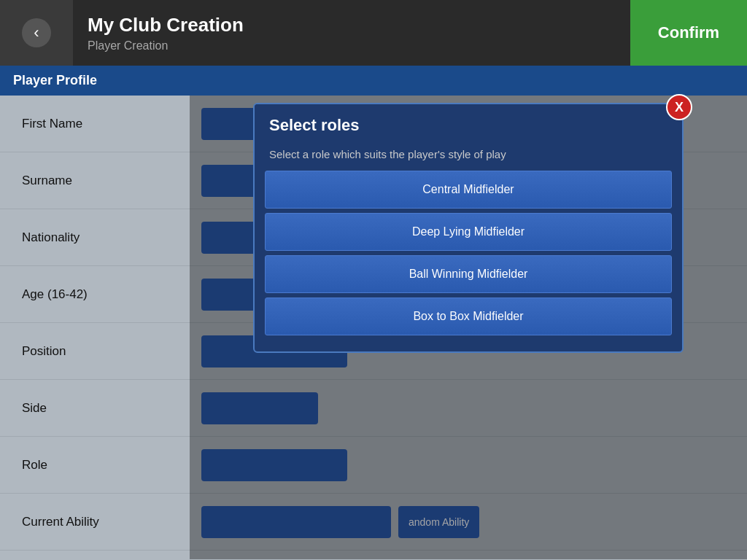  I want to click on page-title: My Club Creation, so click(359, 25).